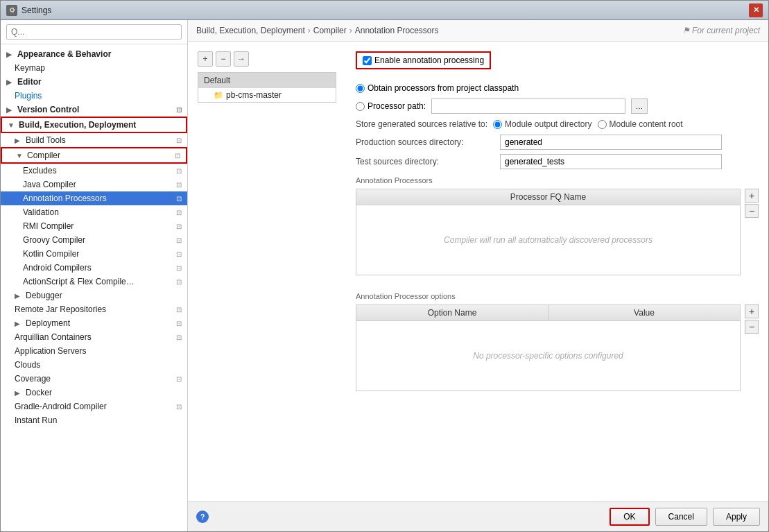 Image resolution: width=769 pixels, height=532 pixels. Describe the element at coordinates (41, 212) in the screenshot. I see `sidebar-label: Validation` at that location.